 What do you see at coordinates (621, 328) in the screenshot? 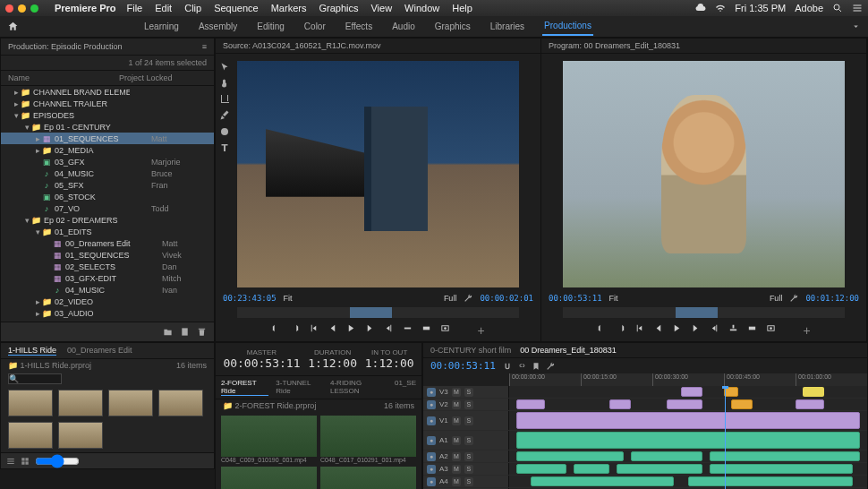
I see `mark-out-icon` at bounding box center [621, 328].